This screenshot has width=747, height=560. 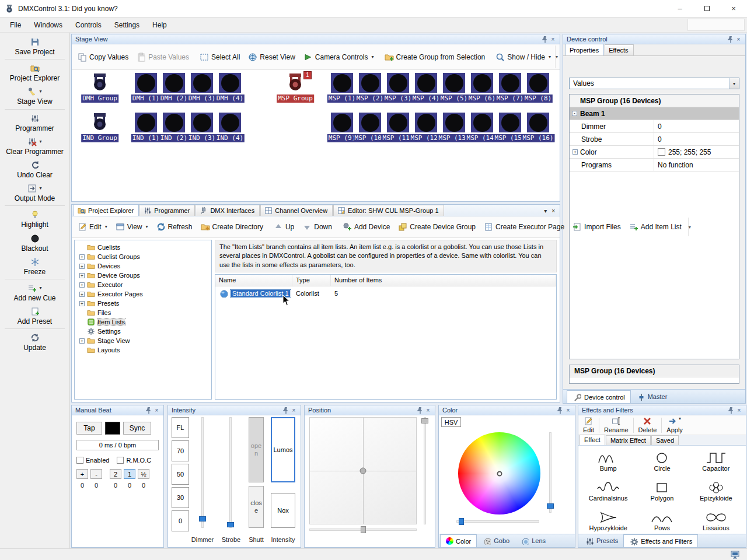 I want to click on down-button: Down, so click(x=317, y=227).